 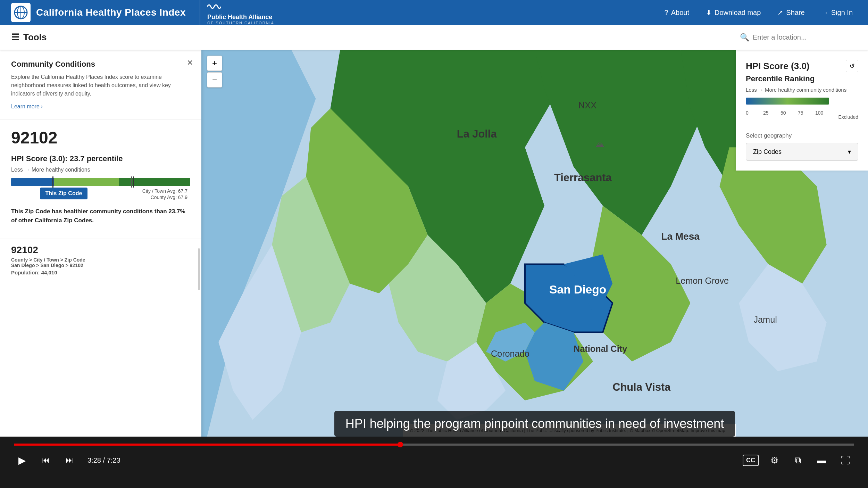 I want to click on scroll-indicator, so click(x=199, y=269).